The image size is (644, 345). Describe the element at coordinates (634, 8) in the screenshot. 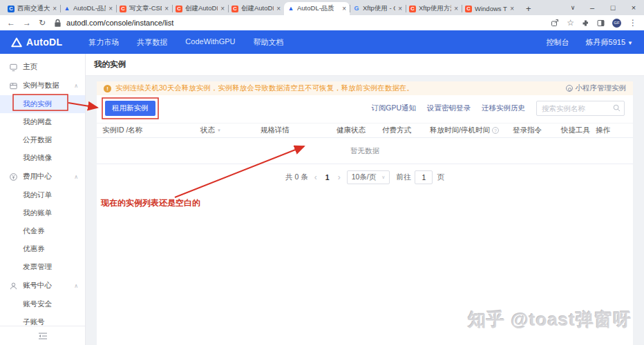

I see `close-window-icon: ×` at that location.